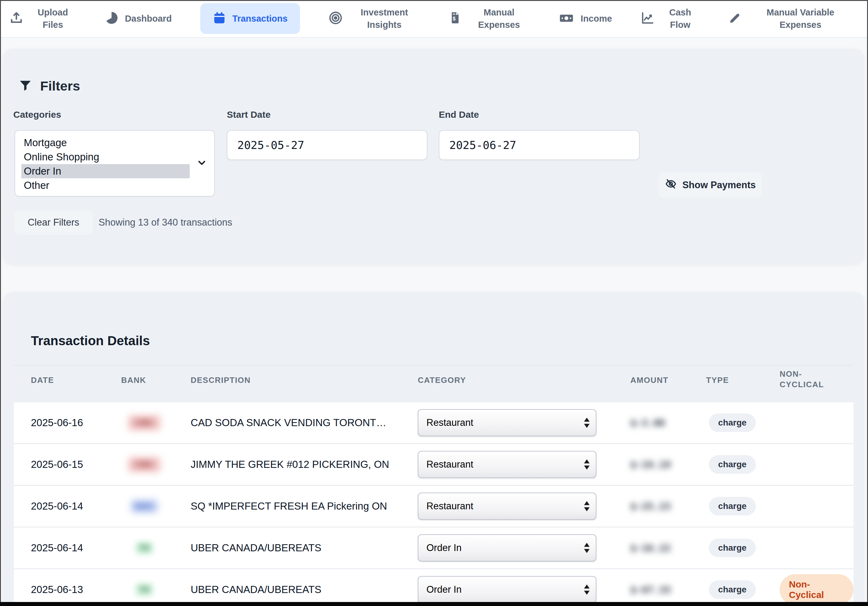 The width and height of the screenshot is (868, 606). What do you see at coordinates (53, 222) in the screenshot?
I see `clear-filters-label: Clear Filters` at bounding box center [53, 222].